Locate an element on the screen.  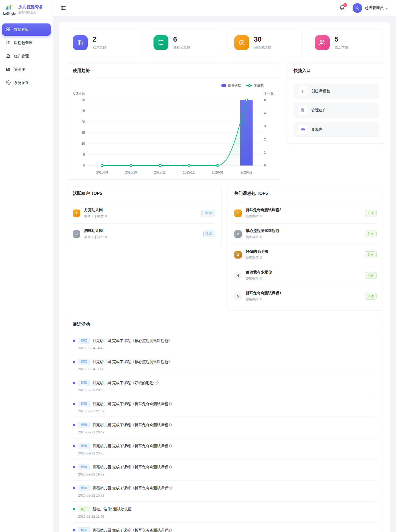
legend-item-line: 学生数 is located at coordinates (255, 85).